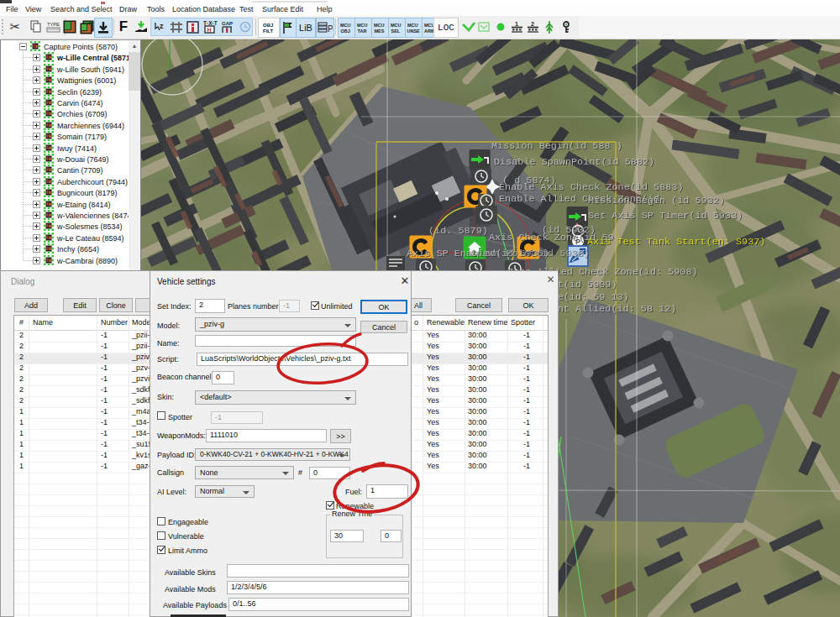 The width and height of the screenshot is (840, 617). I want to click on svg-text: UNSE, so click(414, 31).